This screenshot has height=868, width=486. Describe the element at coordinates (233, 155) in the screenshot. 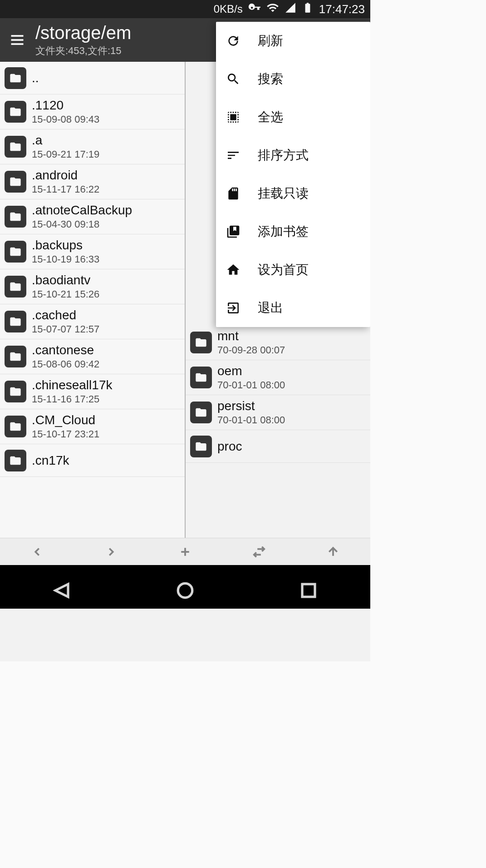

I see `sort-icon` at that location.